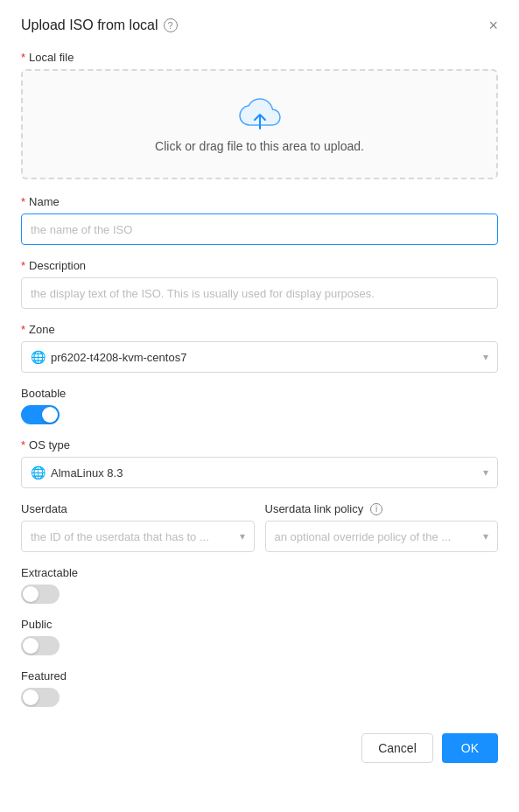 The image size is (519, 812). What do you see at coordinates (23, 444) in the screenshot?
I see `required-star-os: *` at bounding box center [23, 444].